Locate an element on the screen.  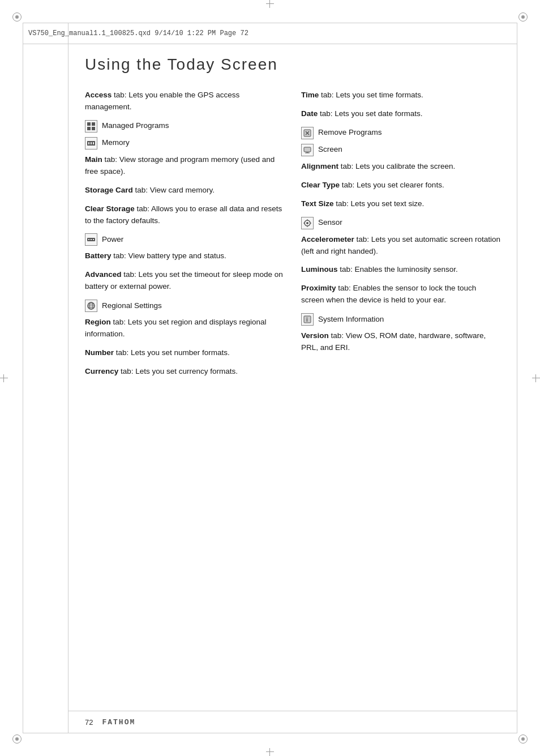
sensor-icon is located at coordinates (307, 223).